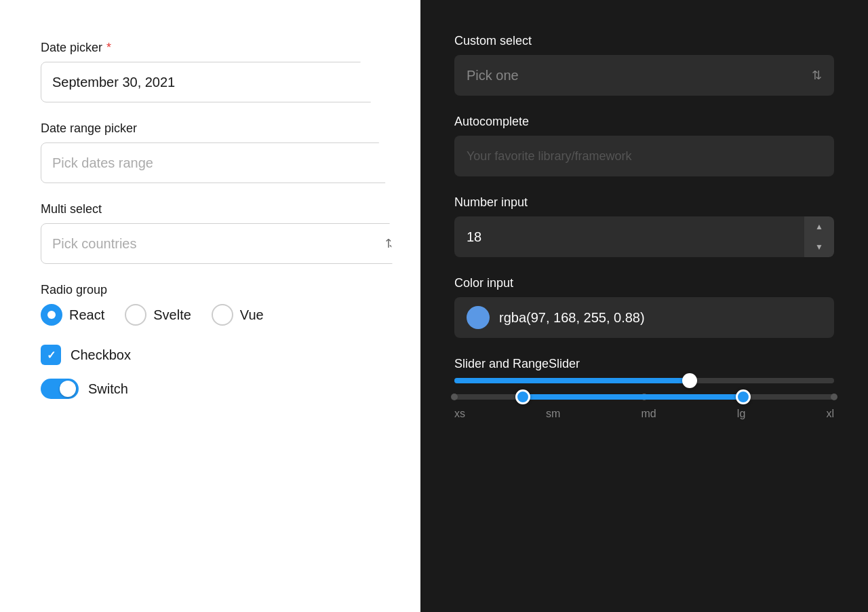  Describe the element at coordinates (819, 237) in the screenshot. I see `number-spinners: ▲ ▼` at that location.